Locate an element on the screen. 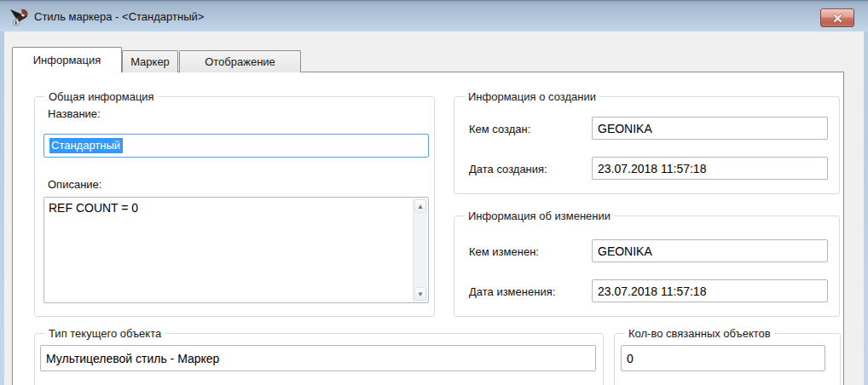 The width and height of the screenshot is (868, 385). description-text: REF COUNT = 0 is located at coordinates (94, 208).